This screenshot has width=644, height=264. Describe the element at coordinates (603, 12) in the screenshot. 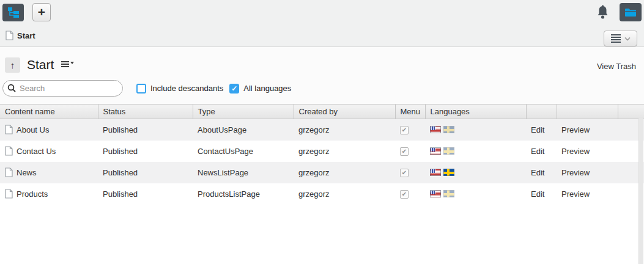

I see `bell-icon` at that location.